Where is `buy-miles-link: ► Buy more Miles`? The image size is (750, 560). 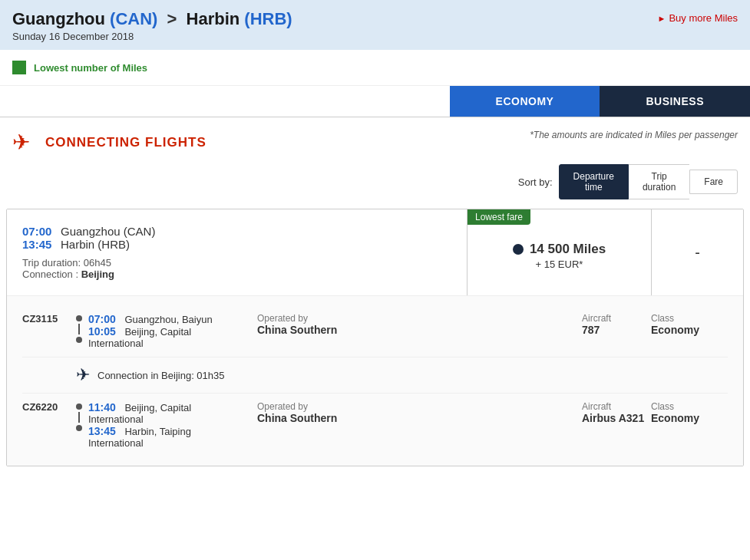 buy-miles-link: ► Buy more Miles is located at coordinates (698, 18).